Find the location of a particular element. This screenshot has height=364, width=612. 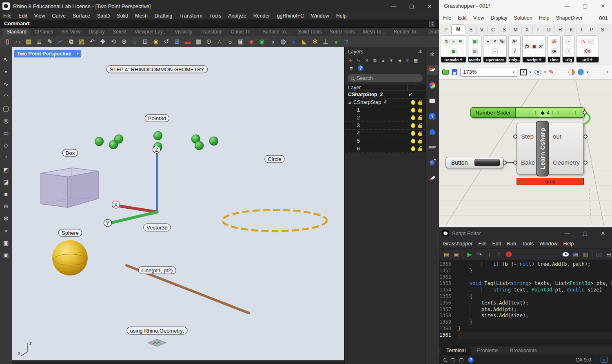

palette-icon: ≍ is located at coordinates (454, 42).